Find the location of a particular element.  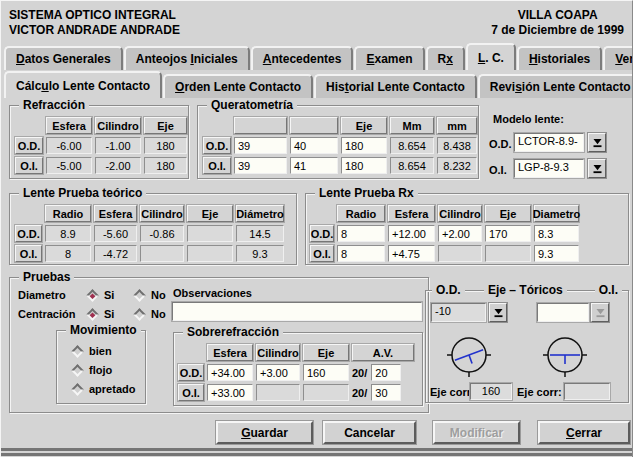

refraccion-oi-cilindro: -2.00 is located at coordinates (118, 166).